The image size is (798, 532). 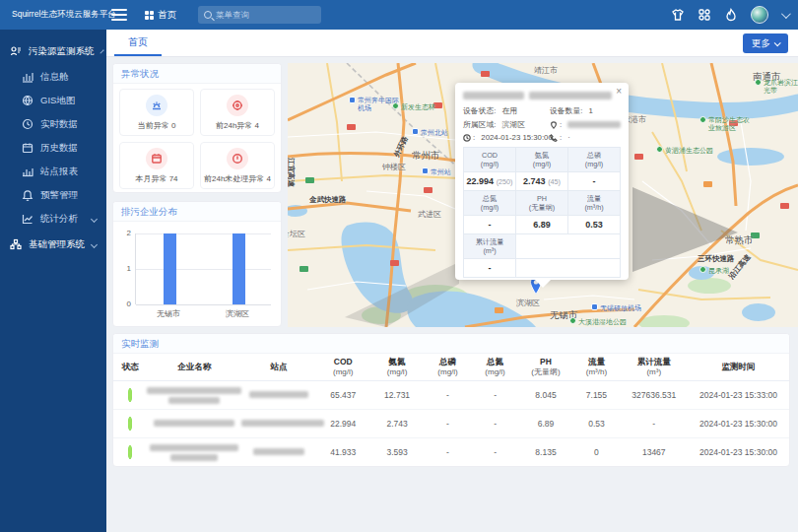 I want to click on sidebar-group-pollution-monitor: 污染源监测系统, so click(x=53, y=51).